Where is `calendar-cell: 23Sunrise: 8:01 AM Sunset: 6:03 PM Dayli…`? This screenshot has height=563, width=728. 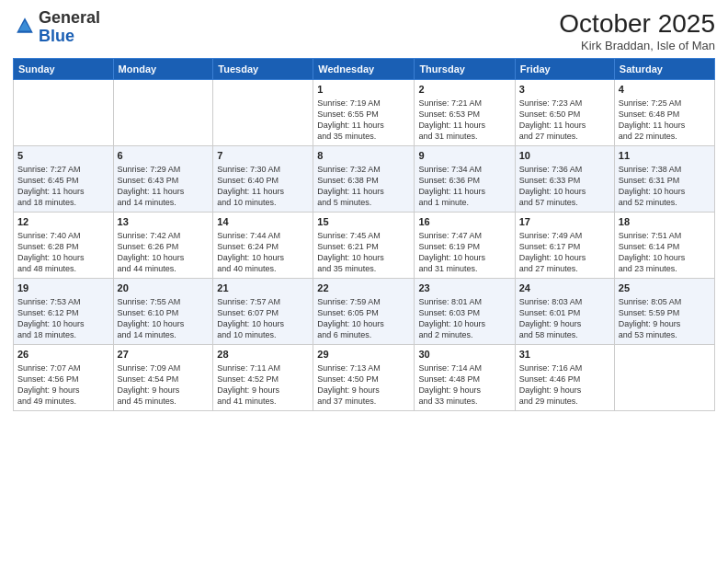 calendar-cell: 23Sunrise: 8:01 AM Sunset: 6:03 PM Dayli… is located at coordinates (465, 312).